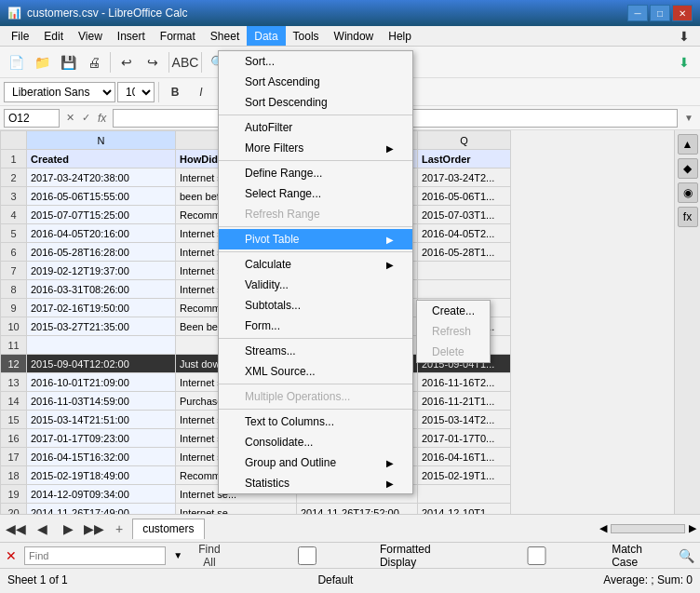 The image size is (700, 593). Describe the element at coordinates (101, 308) in the screenshot. I see `cell-n-9: 2017-02-16T19:50:00` at that location.